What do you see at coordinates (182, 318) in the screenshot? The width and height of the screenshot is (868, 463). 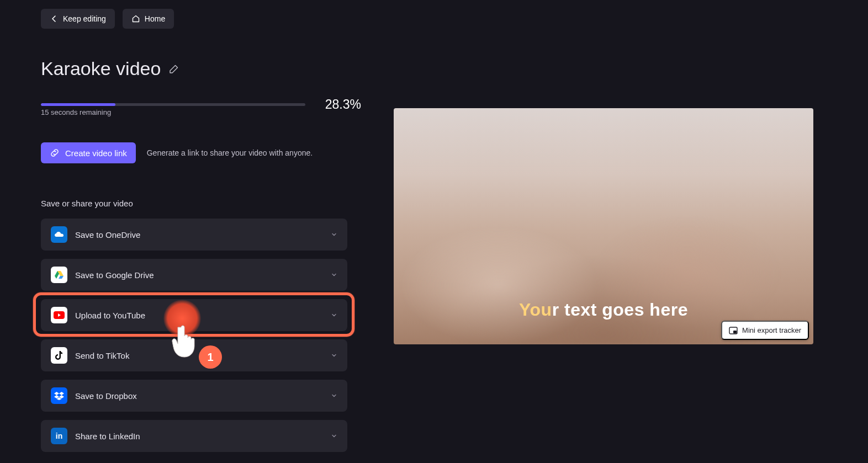 I see `annotation-click-target` at bounding box center [182, 318].